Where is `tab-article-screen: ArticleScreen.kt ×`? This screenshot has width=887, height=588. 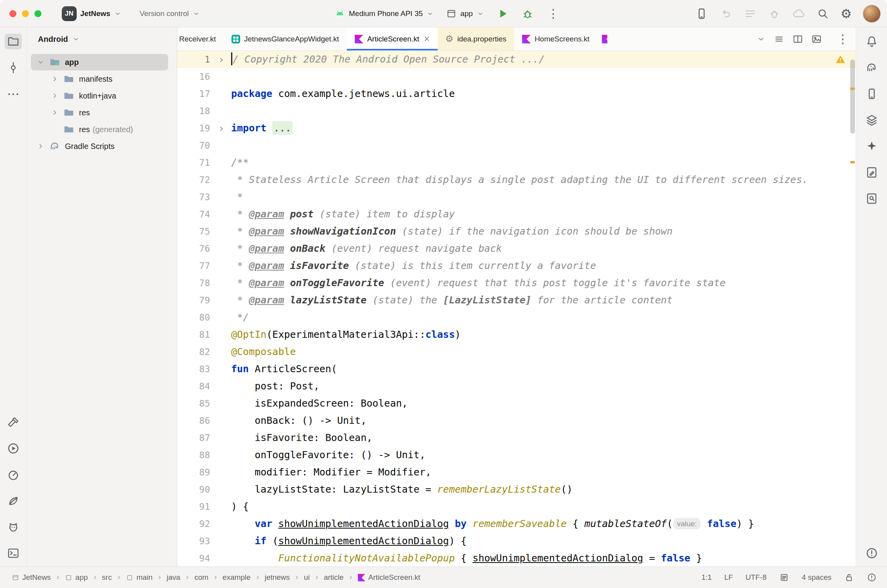 tab-article-screen: ArticleScreen.kt × is located at coordinates (392, 39).